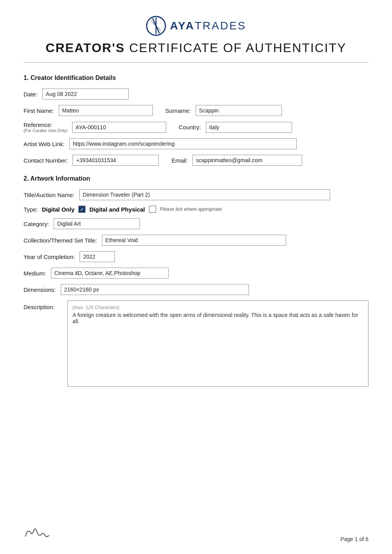  Describe the element at coordinates (43, 307) in the screenshot. I see `description-label: Description:` at that location.